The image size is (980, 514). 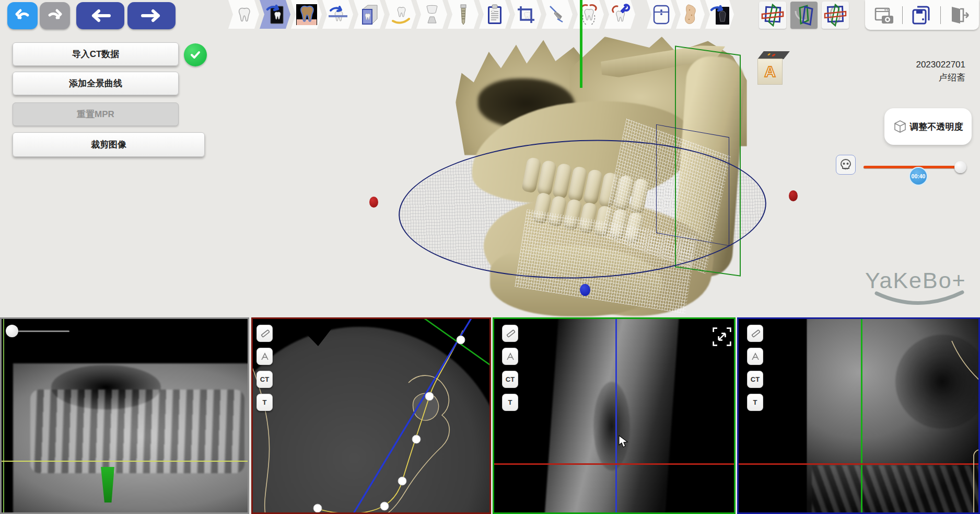 I want to click on adjust-opacity-label: 调整不透明度, so click(x=937, y=127).